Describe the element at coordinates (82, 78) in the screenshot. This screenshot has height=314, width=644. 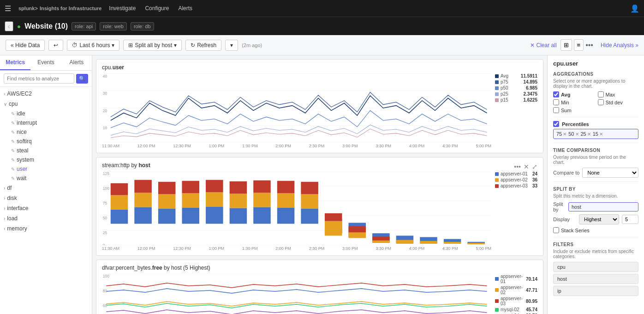
I see `search-button: 🔍` at that location.